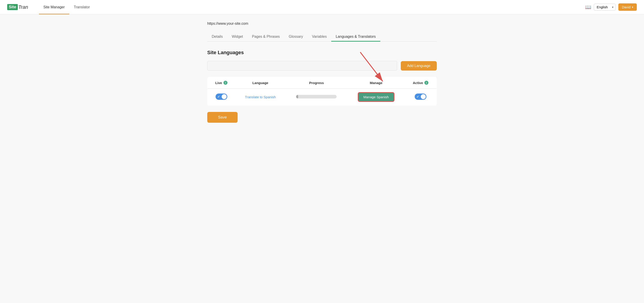  Describe the element at coordinates (260, 97) in the screenshot. I see `translate-to-spanish-link: Translate to Spanish` at that location.